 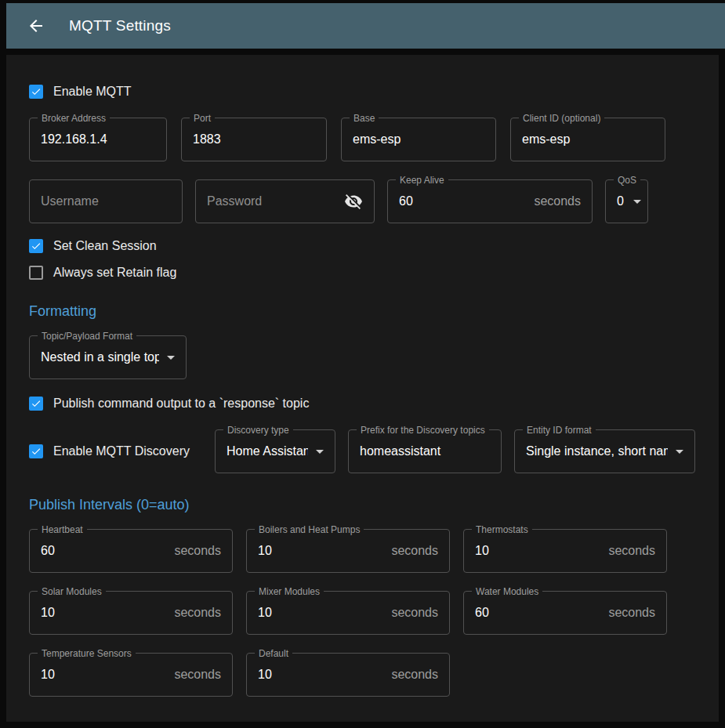 What do you see at coordinates (565, 551) in the screenshot?
I see `thermostats-interval-field: Thermostats seconds` at bounding box center [565, 551].